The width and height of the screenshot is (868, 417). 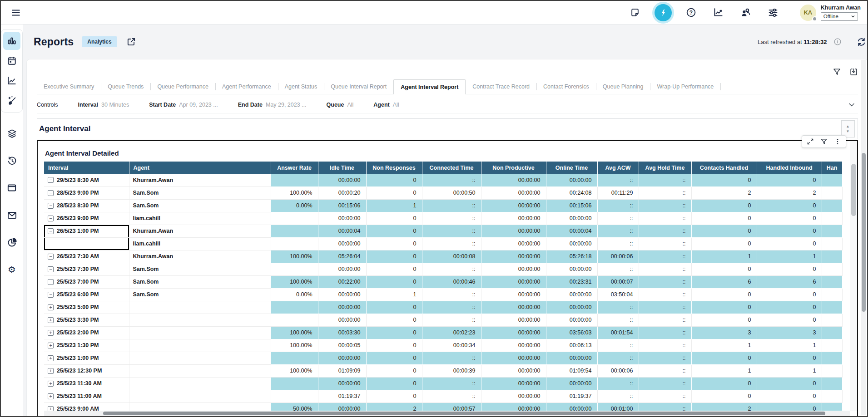 What do you see at coordinates (183, 87) in the screenshot?
I see `tab-queue-performance: Queue Performance` at bounding box center [183, 87].